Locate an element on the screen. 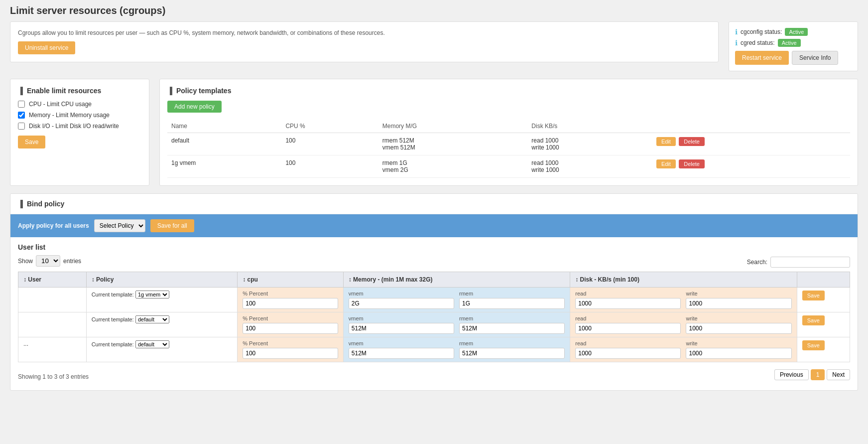 The width and height of the screenshot is (868, 444). enable-save-button: Save is located at coordinates (32, 142).